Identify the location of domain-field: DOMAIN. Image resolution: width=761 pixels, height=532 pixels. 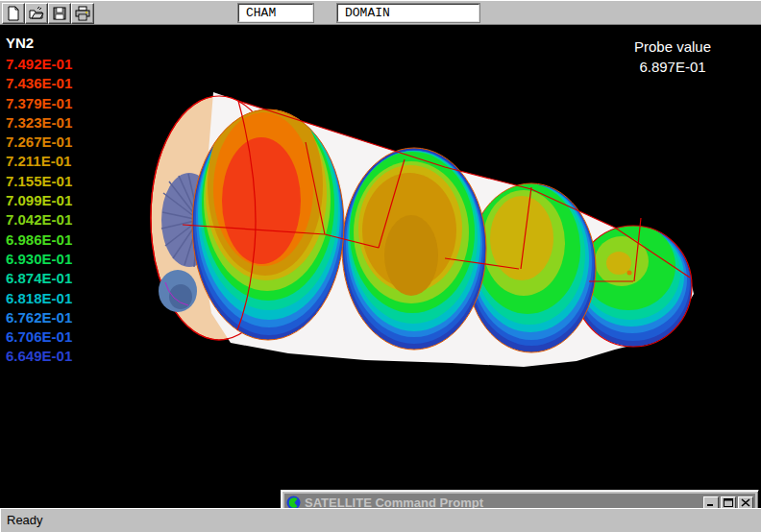
(408, 13).